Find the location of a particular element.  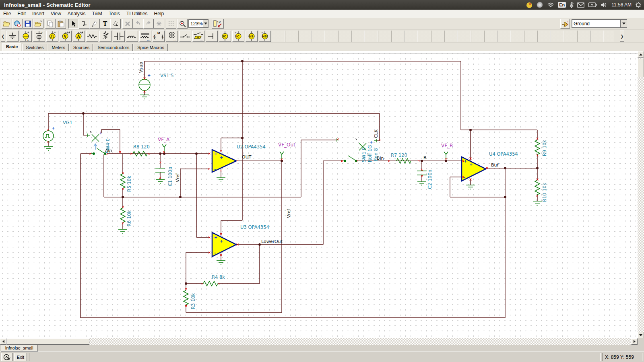

palette-capacitor-icon is located at coordinates (119, 36).